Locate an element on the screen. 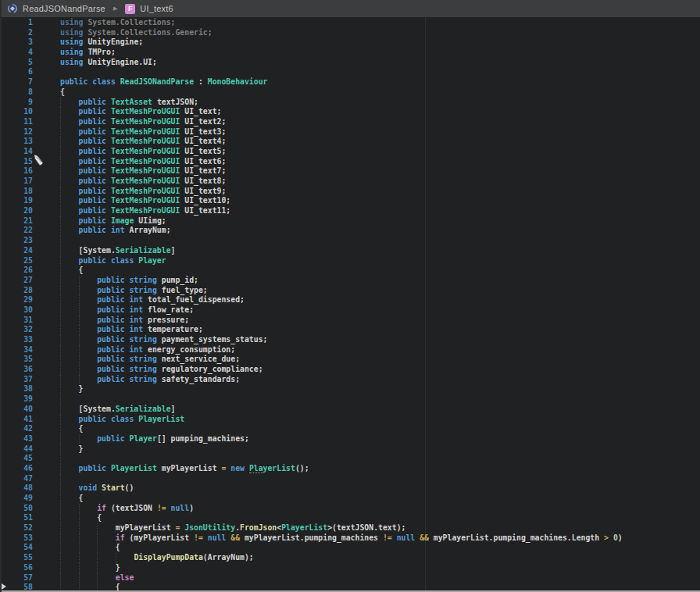  line-number: 9 is located at coordinates (17, 103).